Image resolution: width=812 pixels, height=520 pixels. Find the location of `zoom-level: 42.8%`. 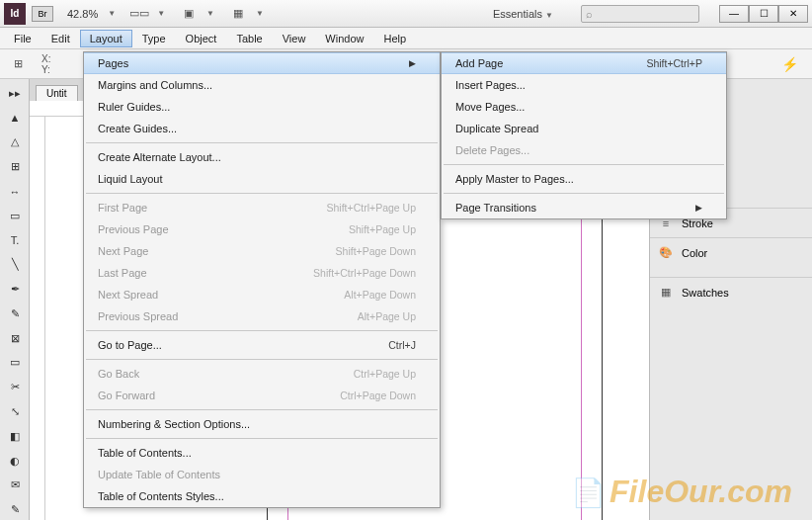

zoom-level: 42.8% is located at coordinates (83, 14).